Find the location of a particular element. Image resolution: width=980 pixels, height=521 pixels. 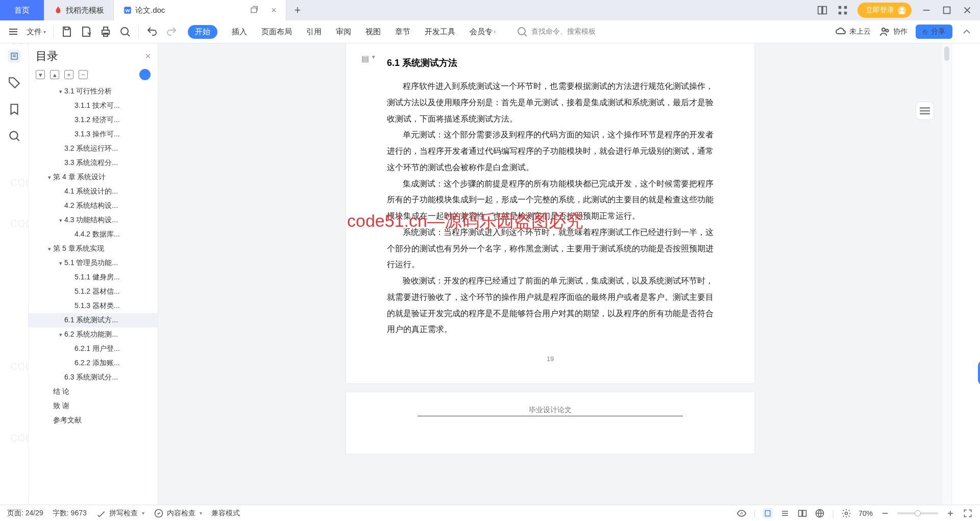

sidebar: 目录 × ▾ ▴ + − ▾3.1 可行性分析 3.1.1 技术可... 3.1… is located at coordinates (93, 274).